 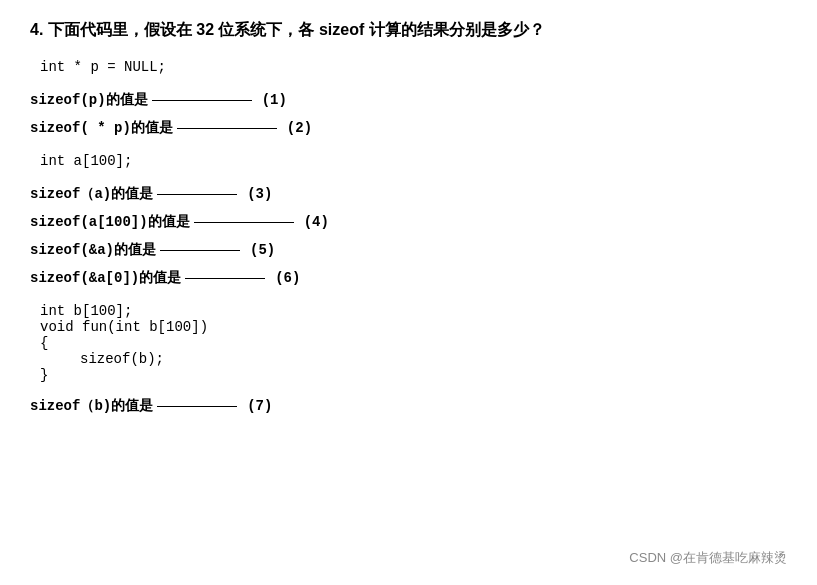 What do you see at coordinates (227, 128) in the screenshot?
I see `q2-blank` at bounding box center [227, 128].